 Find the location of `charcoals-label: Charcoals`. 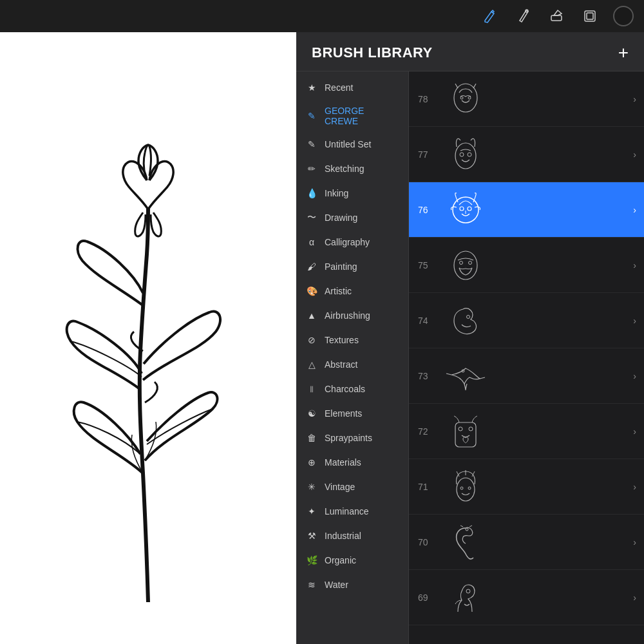

charcoals-label: Charcoals is located at coordinates (362, 389).